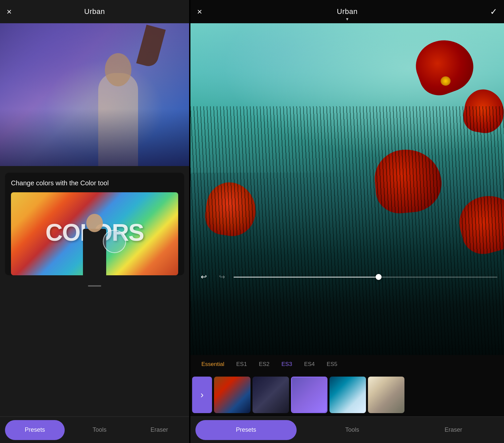 The height and width of the screenshot is (443, 504). Describe the element at coordinates (222, 277) in the screenshot. I see `redo-button: ↪` at that location.